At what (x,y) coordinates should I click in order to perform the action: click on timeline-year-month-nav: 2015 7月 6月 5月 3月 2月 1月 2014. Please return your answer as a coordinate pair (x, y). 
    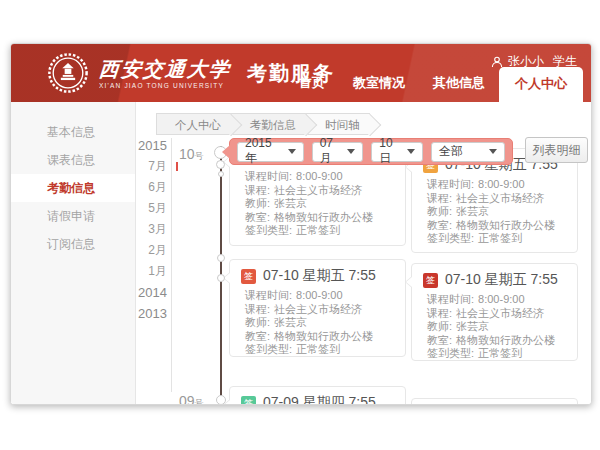
    Looking at the image, I should click on (148, 230).